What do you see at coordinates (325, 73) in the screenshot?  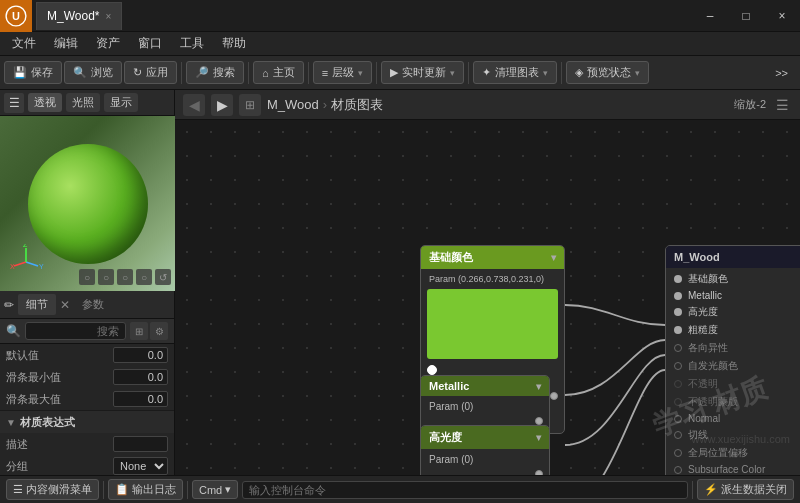 I see `layers-icon: ≡` at bounding box center [325, 73].